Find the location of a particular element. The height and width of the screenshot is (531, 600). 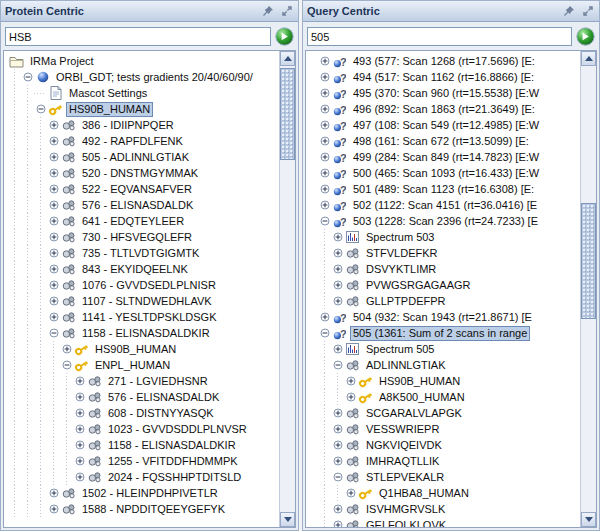

tree-row: ?502 (1122: Scan 4151 (rt=36.0416) [E is located at coordinates (449, 205).